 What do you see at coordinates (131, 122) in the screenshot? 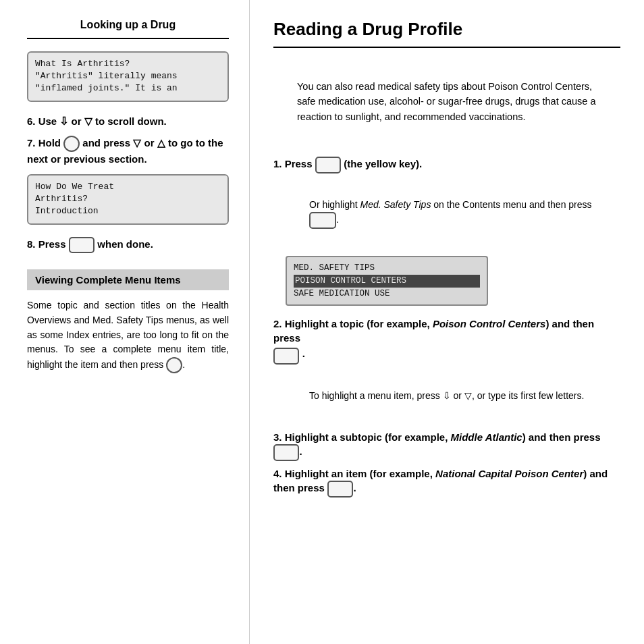
I see `step6-text: to scroll down.` at bounding box center [131, 122].